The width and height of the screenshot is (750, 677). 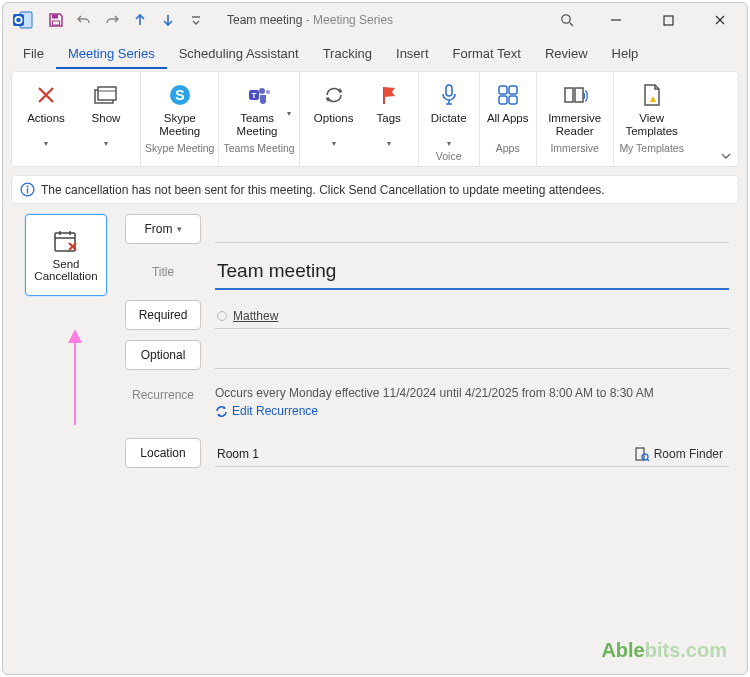 What do you see at coordinates (163, 355) in the screenshot?
I see `optional-button: Optional` at bounding box center [163, 355].